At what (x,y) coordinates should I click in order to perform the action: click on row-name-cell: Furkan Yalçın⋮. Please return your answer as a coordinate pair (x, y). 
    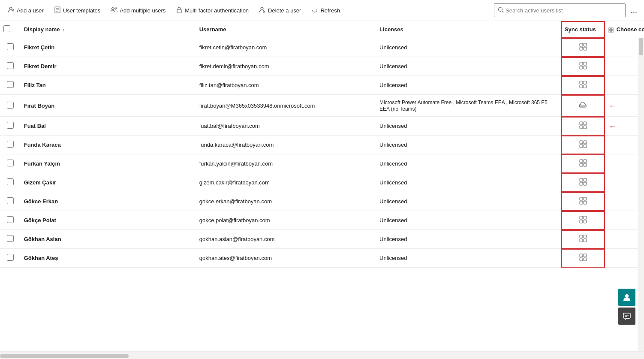
    Looking at the image, I should click on (108, 164).